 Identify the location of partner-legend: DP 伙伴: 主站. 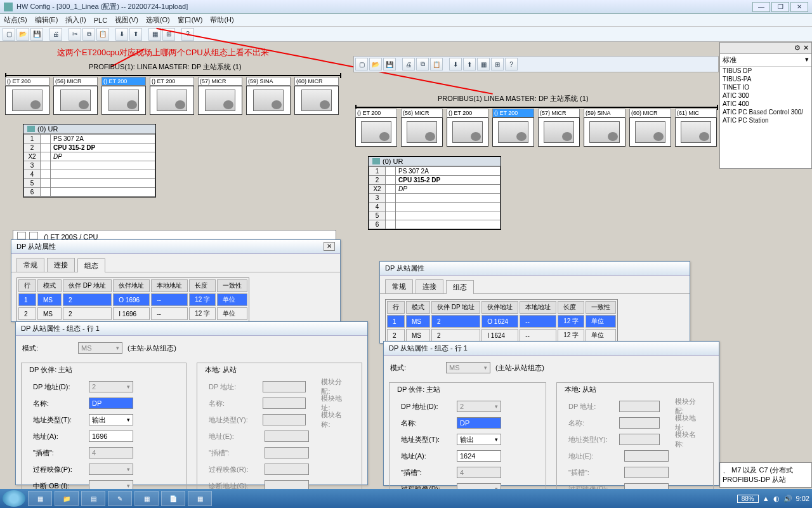
(419, 390).